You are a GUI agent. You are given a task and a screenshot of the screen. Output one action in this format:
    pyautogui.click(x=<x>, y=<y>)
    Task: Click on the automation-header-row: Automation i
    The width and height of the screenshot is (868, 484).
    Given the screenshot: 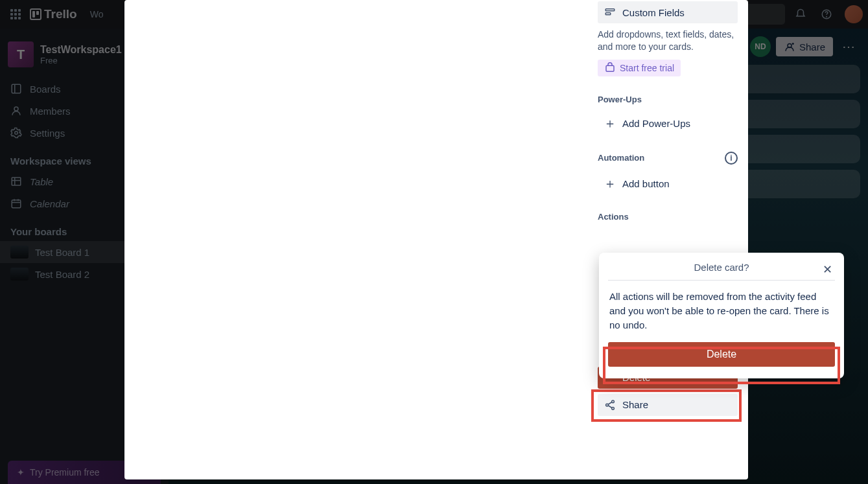 What is the action you would take?
    pyautogui.click(x=668, y=158)
    